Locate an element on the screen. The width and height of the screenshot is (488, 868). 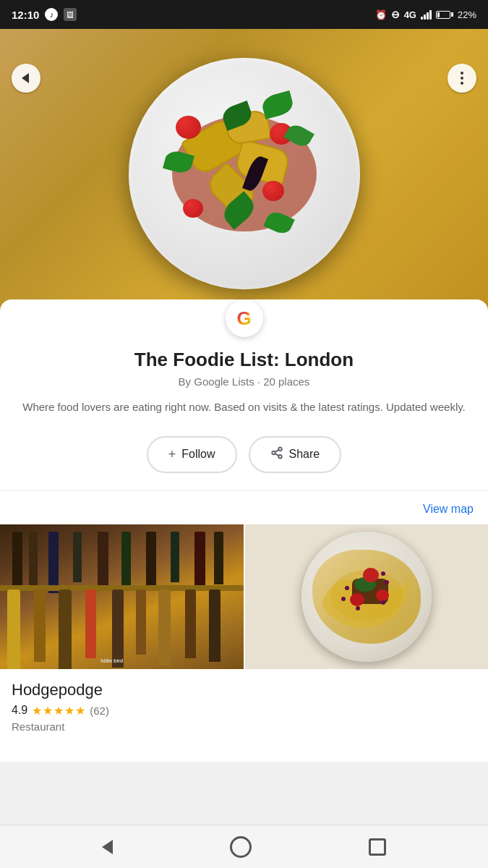
rating-score: 4.9 is located at coordinates (20, 710).